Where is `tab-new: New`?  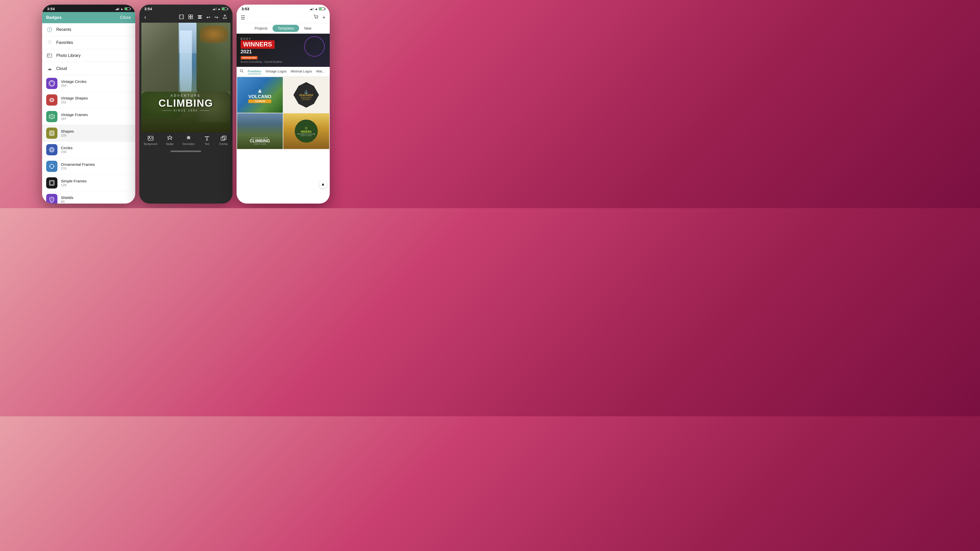
tab-new: New is located at coordinates (308, 28).